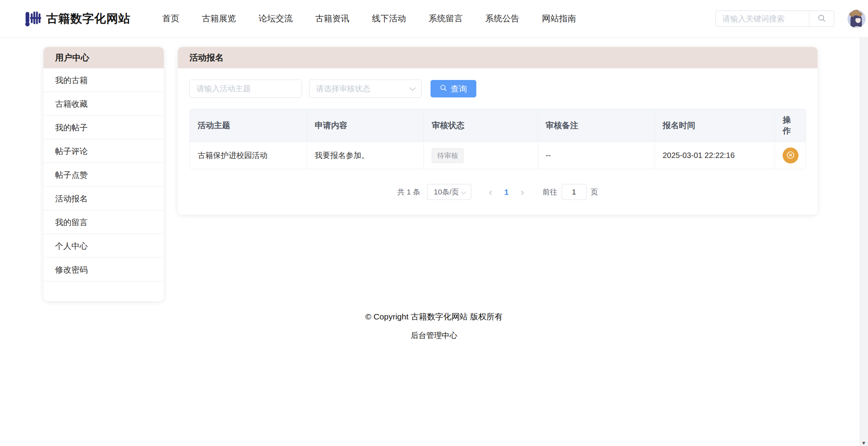  What do you see at coordinates (33, 19) in the screenshot?
I see `scroll-book-logo-icon` at bounding box center [33, 19].